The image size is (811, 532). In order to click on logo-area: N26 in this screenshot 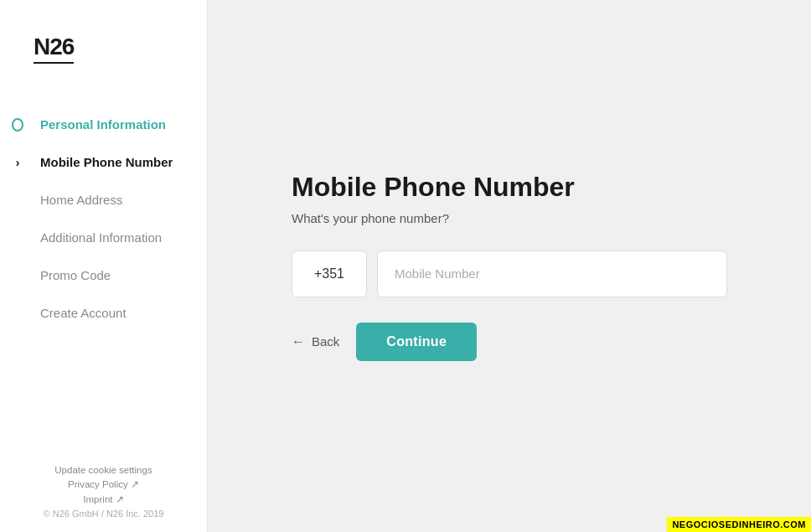, I will do `click(104, 53)`.